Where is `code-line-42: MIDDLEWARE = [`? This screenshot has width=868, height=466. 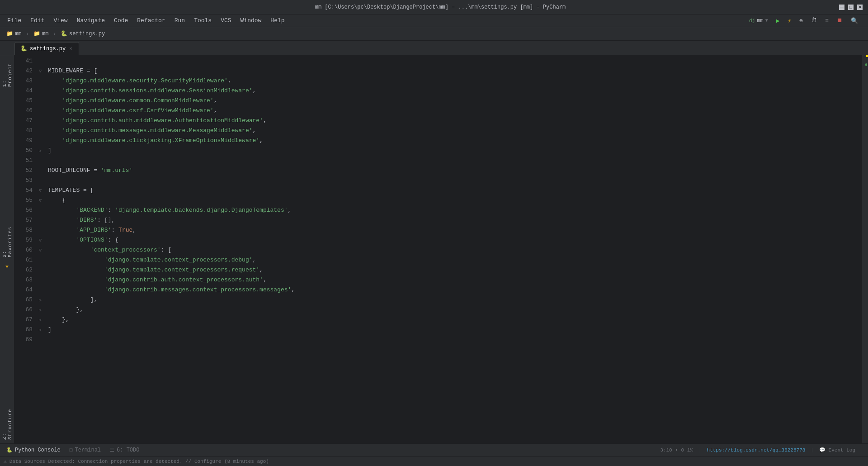
code-line-42: MIDDLEWARE = [ is located at coordinates (453, 71).